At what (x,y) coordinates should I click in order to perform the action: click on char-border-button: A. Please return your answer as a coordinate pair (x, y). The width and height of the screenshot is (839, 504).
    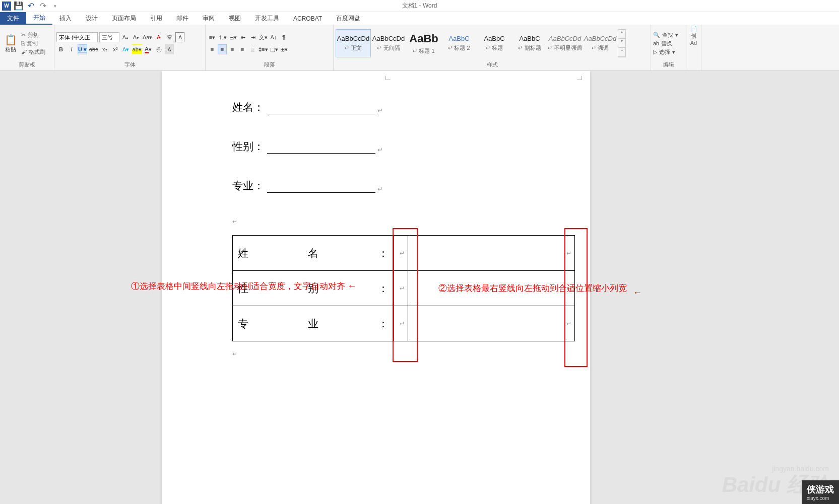
    Looking at the image, I should click on (180, 37).